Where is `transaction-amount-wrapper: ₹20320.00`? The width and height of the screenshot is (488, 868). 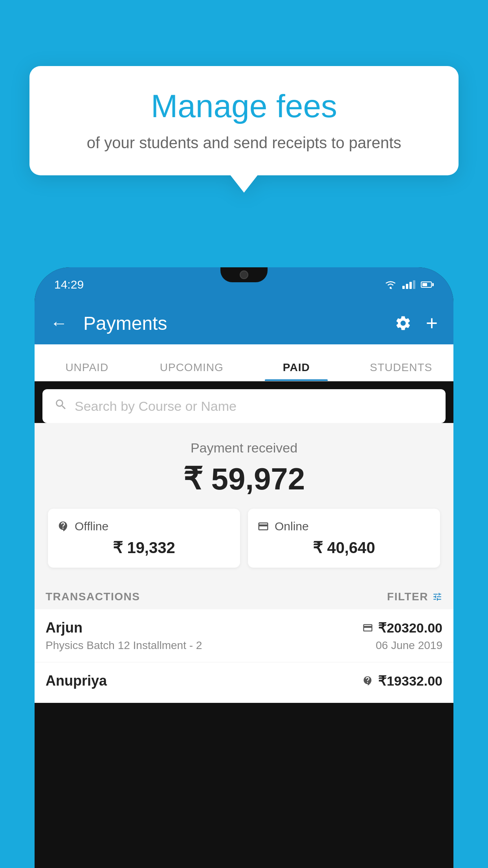 transaction-amount-wrapper: ₹20320.00 is located at coordinates (402, 628).